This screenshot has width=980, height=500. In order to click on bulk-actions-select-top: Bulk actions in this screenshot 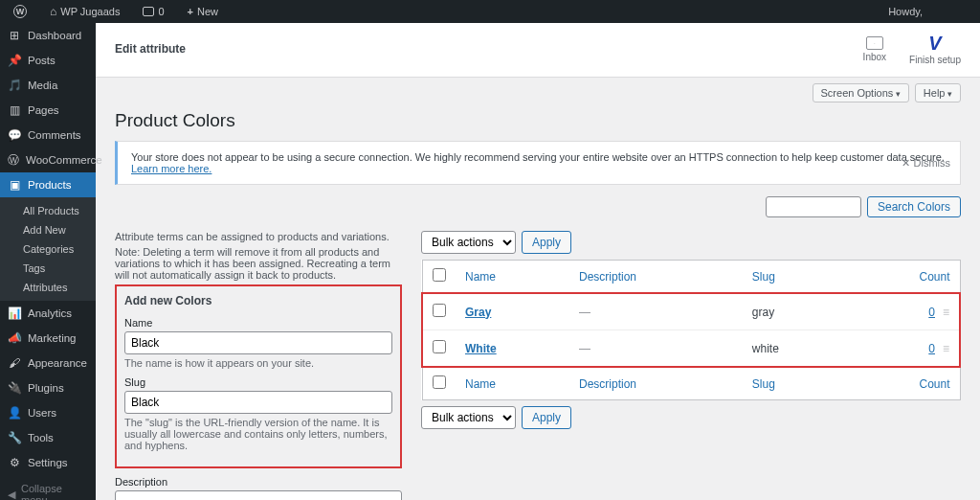, I will do `click(469, 242)`.